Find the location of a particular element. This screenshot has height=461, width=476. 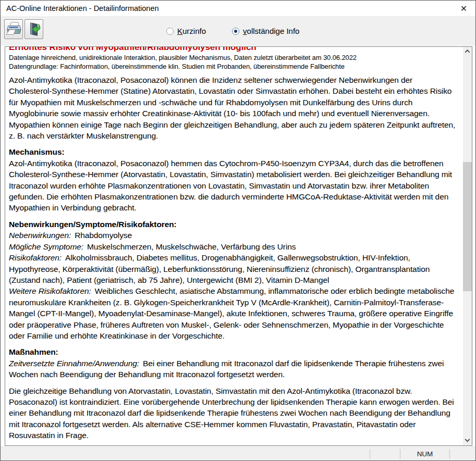

title-bar: AC-Online Interaktionen - Detailinformat… is located at coordinates (238, 8).